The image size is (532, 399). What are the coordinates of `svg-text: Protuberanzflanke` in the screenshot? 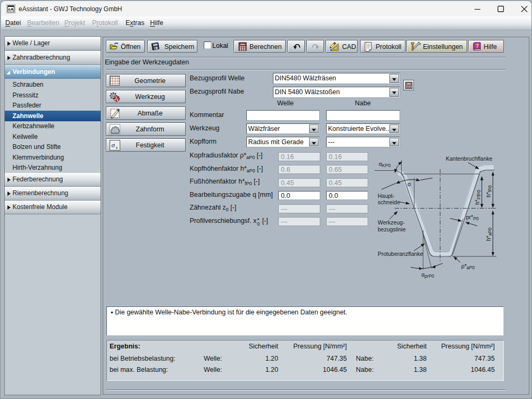 It's located at (400, 254).